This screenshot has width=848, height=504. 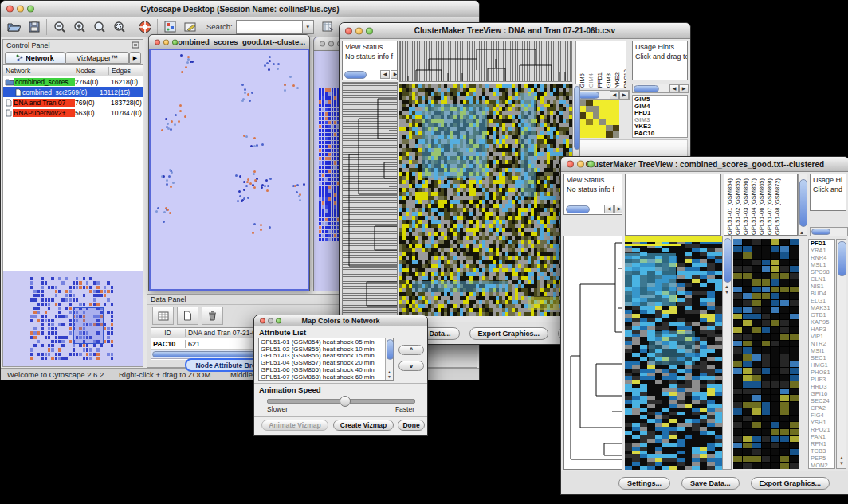 What do you see at coordinates (163, 315) in the screenshot?
I see `table-icon` at bounding box center [163, 315].